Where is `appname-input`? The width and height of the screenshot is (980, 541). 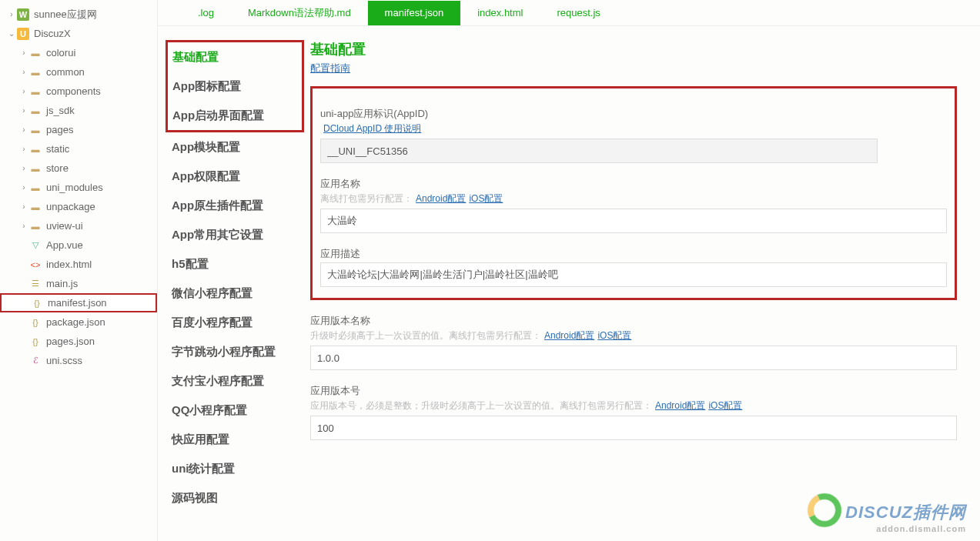
appname-input is located at coordinates (634, 221).